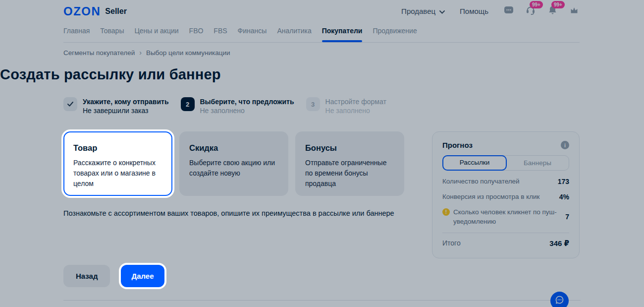 This screenshot has width=644, height=307. I want to click on clicks-label: Сколько человек кликнет по пуш-уведомлен…, so click(507, 217).